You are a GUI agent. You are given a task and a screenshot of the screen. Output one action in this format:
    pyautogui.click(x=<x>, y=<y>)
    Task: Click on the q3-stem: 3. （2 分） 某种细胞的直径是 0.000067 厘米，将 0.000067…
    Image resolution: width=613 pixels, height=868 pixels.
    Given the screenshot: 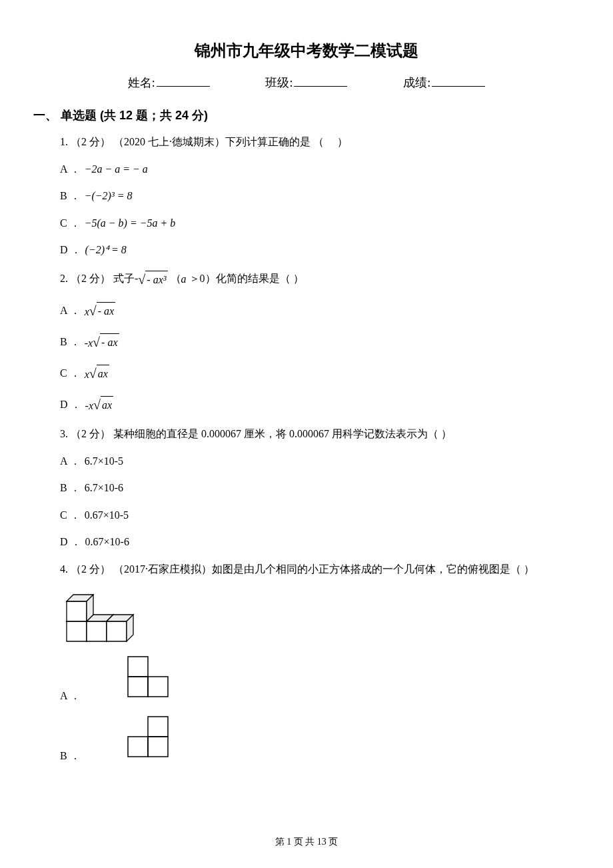 What is the action you would take?
    pyautogui.click(x=320, y=434)
    